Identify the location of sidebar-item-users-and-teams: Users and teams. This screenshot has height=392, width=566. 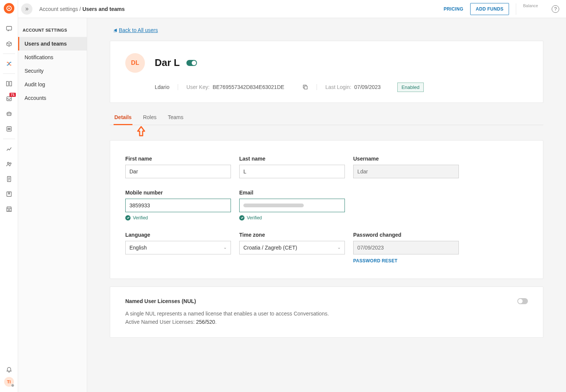
(52, 44).